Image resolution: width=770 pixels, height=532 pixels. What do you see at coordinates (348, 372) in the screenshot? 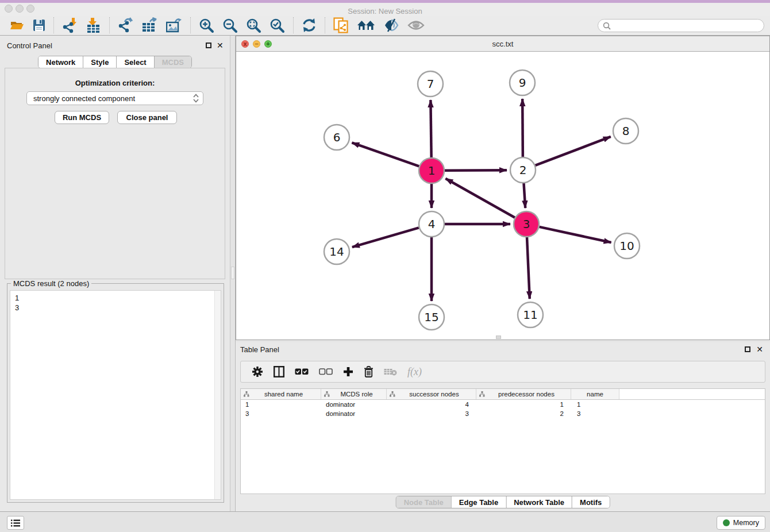
I see `add-column-button` at bounding box center [348, 372].